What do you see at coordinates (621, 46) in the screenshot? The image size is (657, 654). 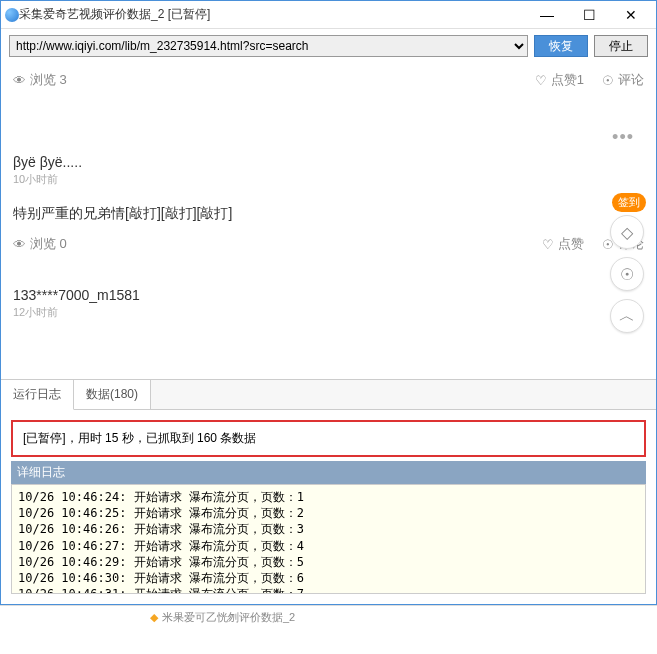 I see `stop-button: 停止` at bounding box center [621, 46].